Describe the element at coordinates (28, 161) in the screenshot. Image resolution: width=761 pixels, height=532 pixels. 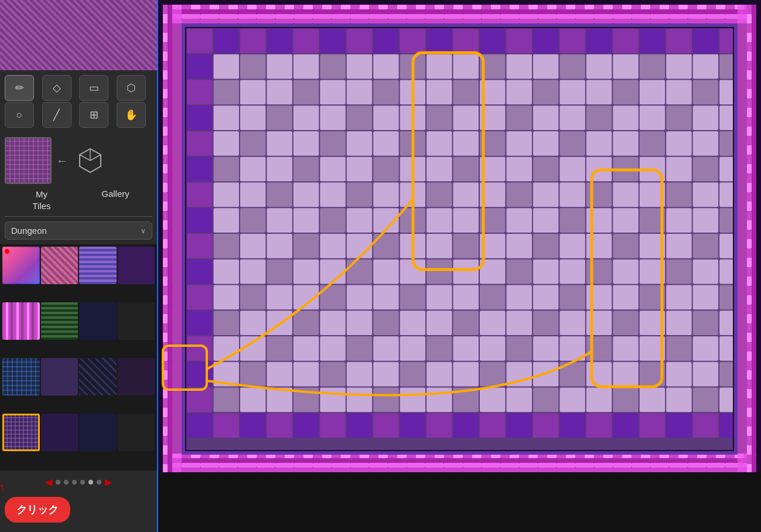
I see `tile-preview` at that location.